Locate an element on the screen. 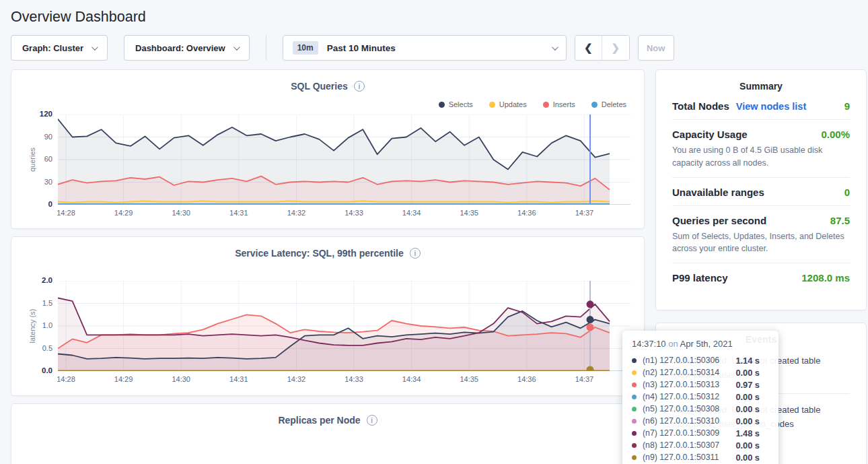 The image size is (868, 464). y-axis-tick: 60 is located at coordinates (39, 159).